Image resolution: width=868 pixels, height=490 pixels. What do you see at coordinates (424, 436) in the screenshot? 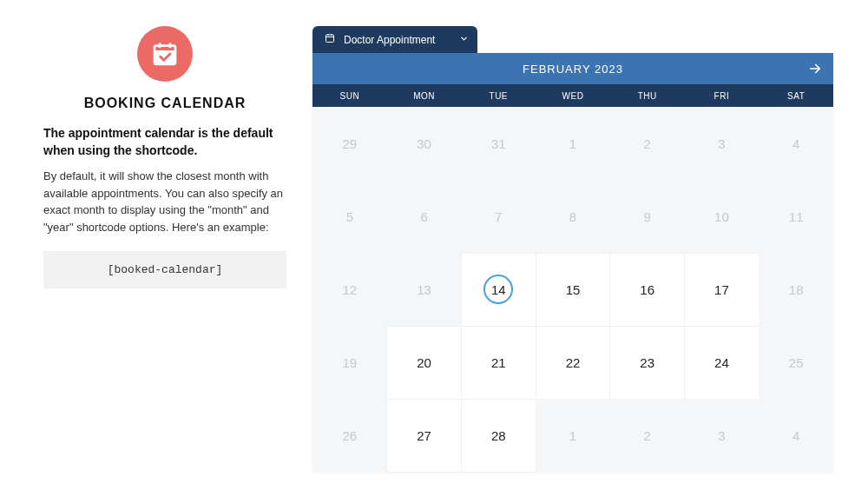
I see `day-number: 27` at bounding box center [424, 436].